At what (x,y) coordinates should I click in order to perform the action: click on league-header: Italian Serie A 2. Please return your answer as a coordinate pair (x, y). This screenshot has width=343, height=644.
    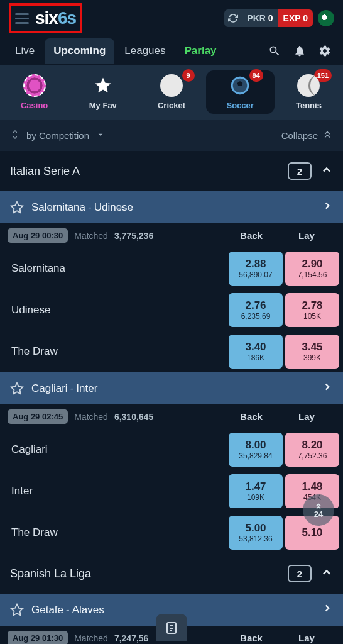
    Looking at the image, I should click on (172, 171).